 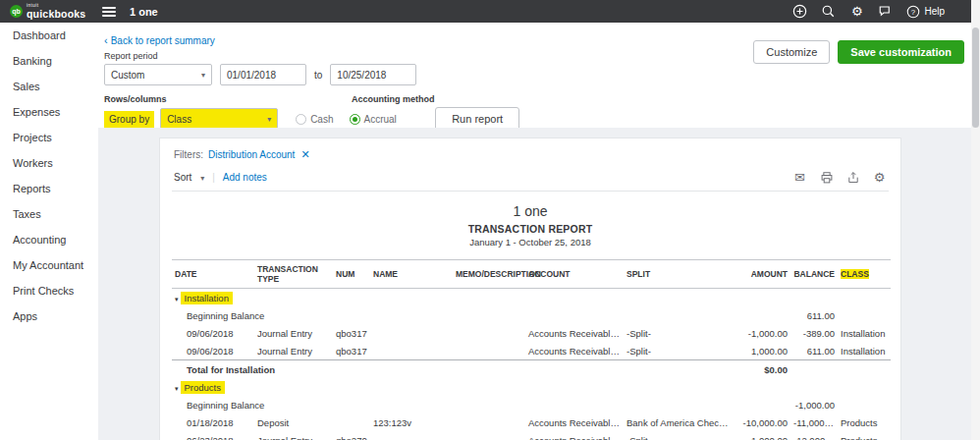 I want to click on help-icon: ?, so click(x=913, y=12).